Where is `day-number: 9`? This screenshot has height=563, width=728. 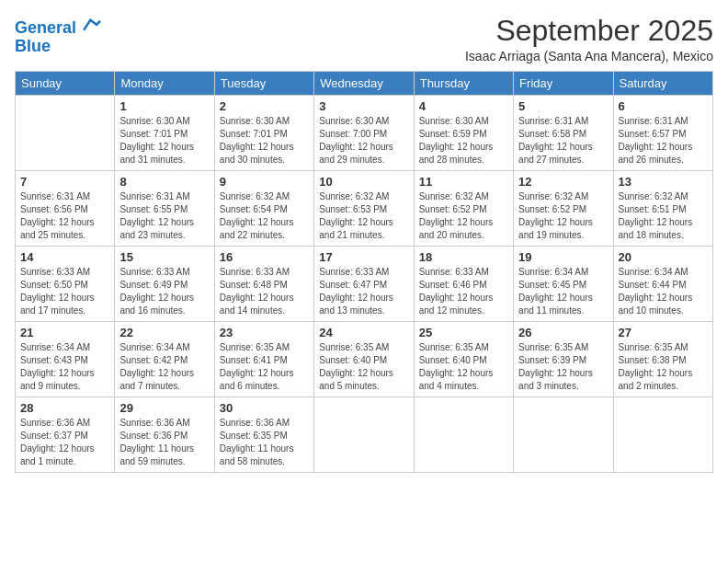 day-number: 9 is located at coordinates (265, 182).